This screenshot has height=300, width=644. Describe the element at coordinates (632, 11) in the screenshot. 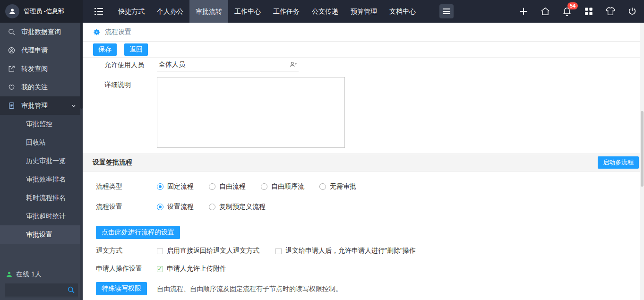

I see `power-icon` at that location.